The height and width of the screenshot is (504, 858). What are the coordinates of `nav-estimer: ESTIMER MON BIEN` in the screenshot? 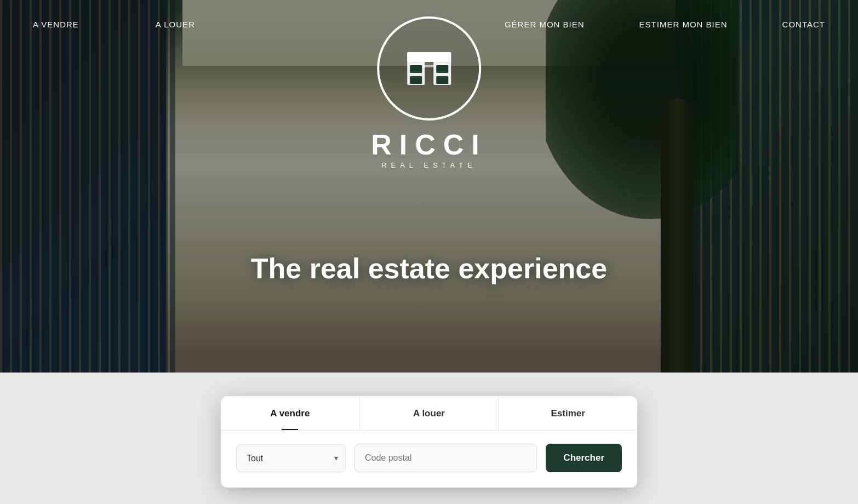 It's located at (684, 24).